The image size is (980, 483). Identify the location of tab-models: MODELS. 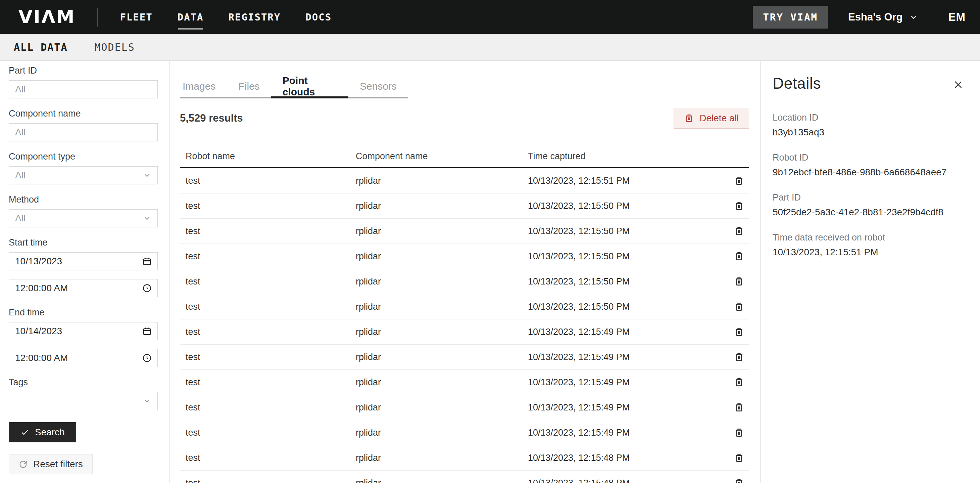
(115, 47).